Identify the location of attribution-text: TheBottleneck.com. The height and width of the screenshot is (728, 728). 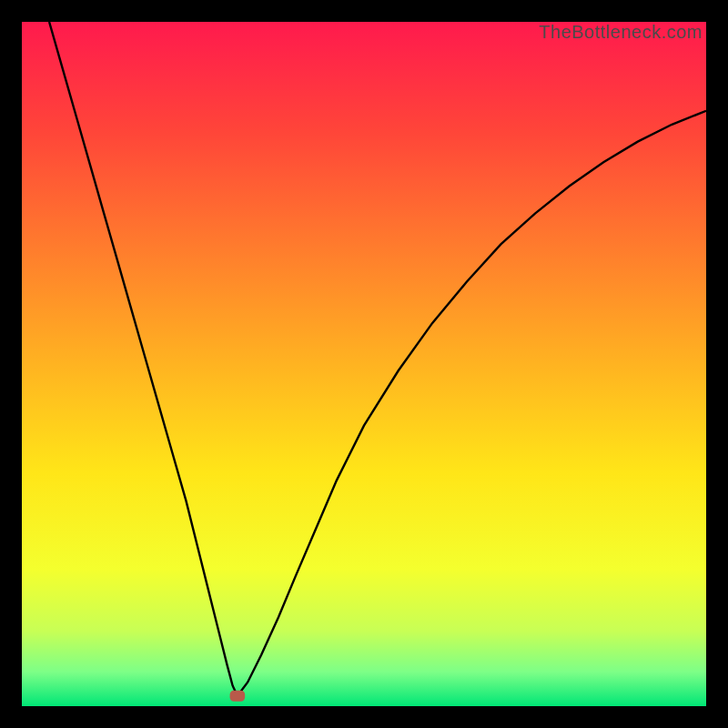
(621, 33).